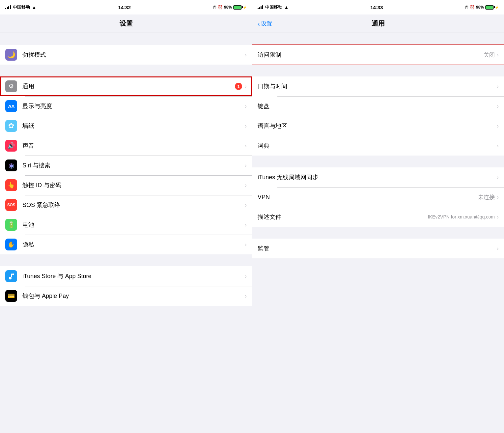 Image resolution: width=504 pixels, height=433 pixels. I want to click on settings-item-itunes: iTunes Store 与 App Store ›, so click(126, 276).